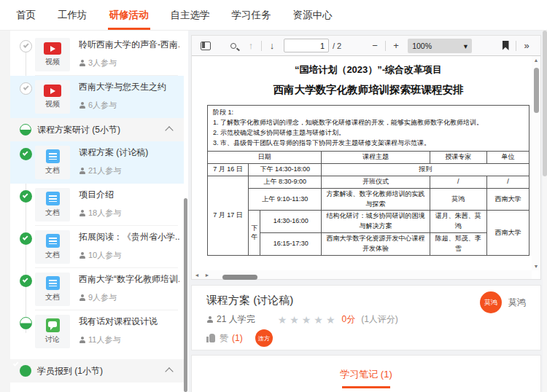  I want to click on table-row: 7 月 16 日 下午 14:30-18:00 报到, so click(369, 169).